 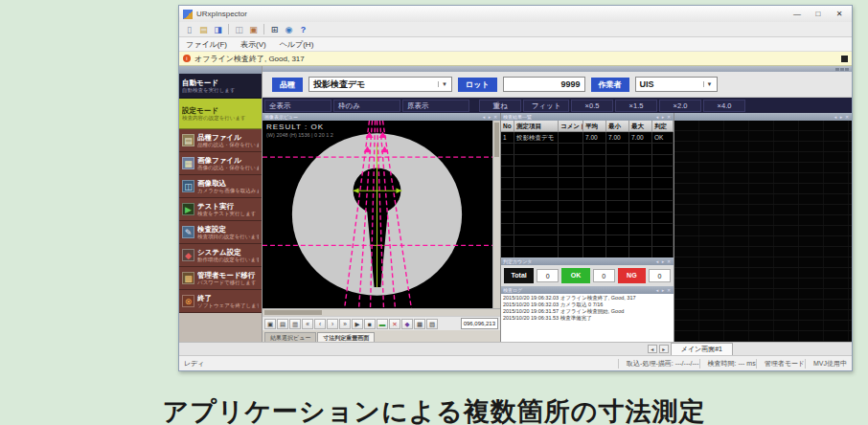 I want to click on ok-counter-button: OK, so click(x=576, y=276).